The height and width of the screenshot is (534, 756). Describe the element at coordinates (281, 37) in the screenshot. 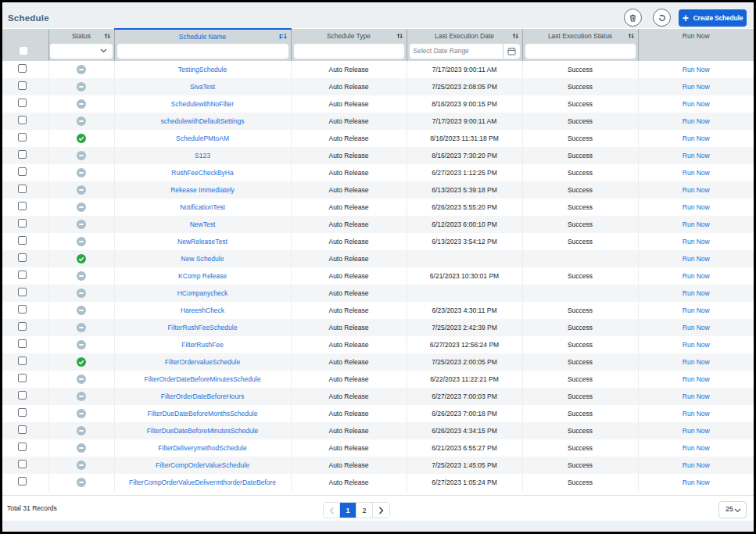

I see `svg-text: F` at that location.